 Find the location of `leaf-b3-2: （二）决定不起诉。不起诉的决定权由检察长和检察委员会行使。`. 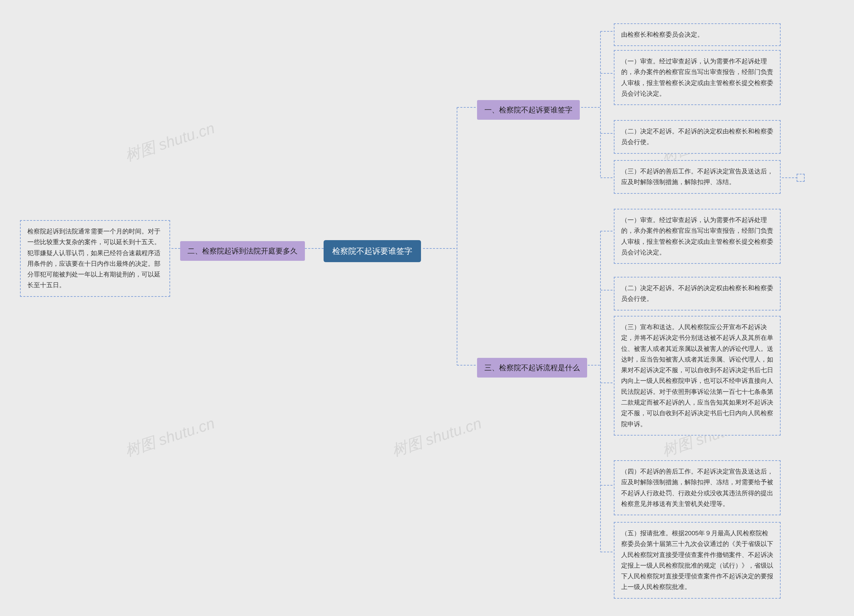

leaf-b3-2: （二）决定不起诉。不起诉的决定权由检察长和检察委员会行使。 is located at coordinates (697, 294).